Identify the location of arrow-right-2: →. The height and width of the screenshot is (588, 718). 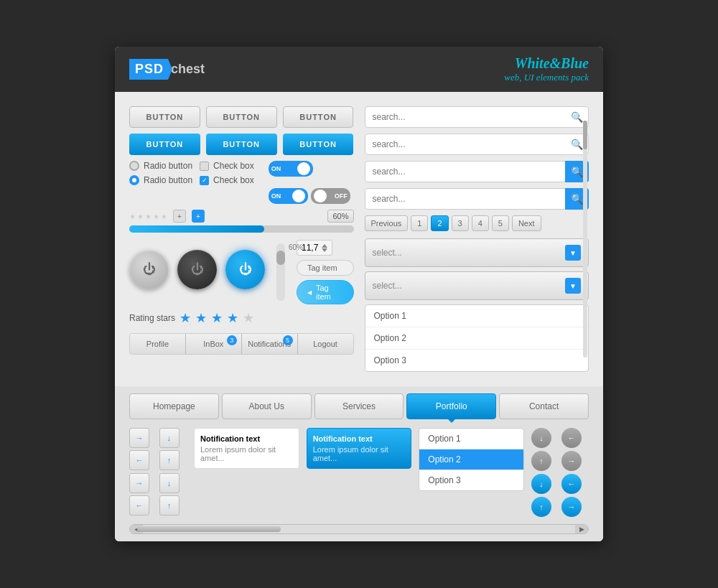
(139, 483).